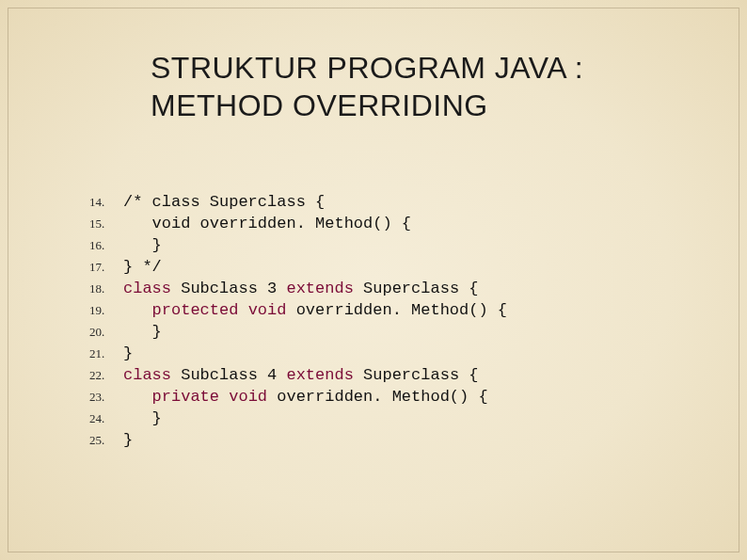 Image resolution: width=747 pixels, height=560 pixels. I want to click on code-text: class Subclass 4 extends Superclass {, so click(301, 375).